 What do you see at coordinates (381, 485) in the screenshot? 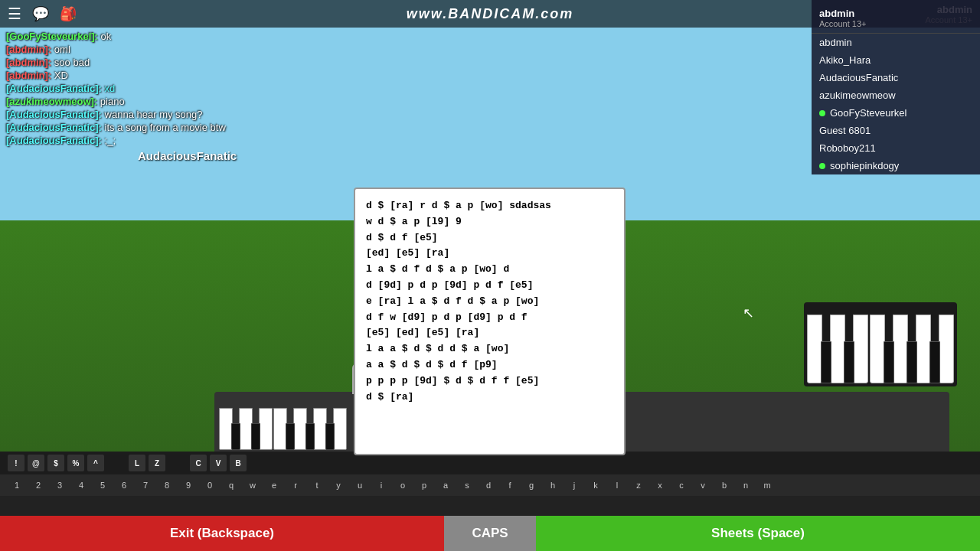
I see `piano-bottom-key-label: i` at bounding box center [381, 485].